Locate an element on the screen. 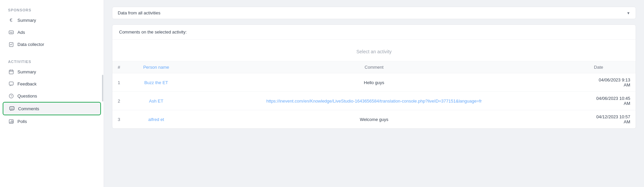 The image size is (644, 187). table-row: 2Ash EThttps://inevent.com/en/Knowledge/… is located at coordinates (374, 101).